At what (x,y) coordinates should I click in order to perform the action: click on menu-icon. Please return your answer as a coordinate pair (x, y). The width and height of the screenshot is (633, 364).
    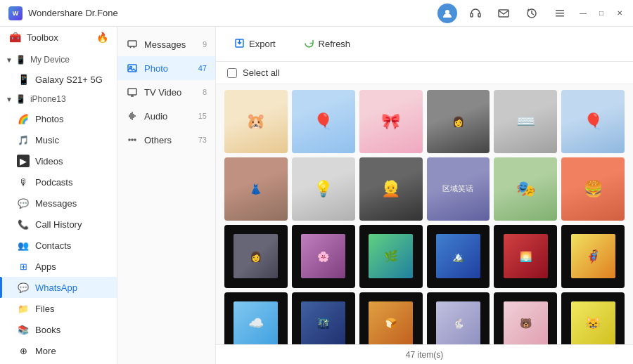
    Looking at the image, I should click on (560, 13).